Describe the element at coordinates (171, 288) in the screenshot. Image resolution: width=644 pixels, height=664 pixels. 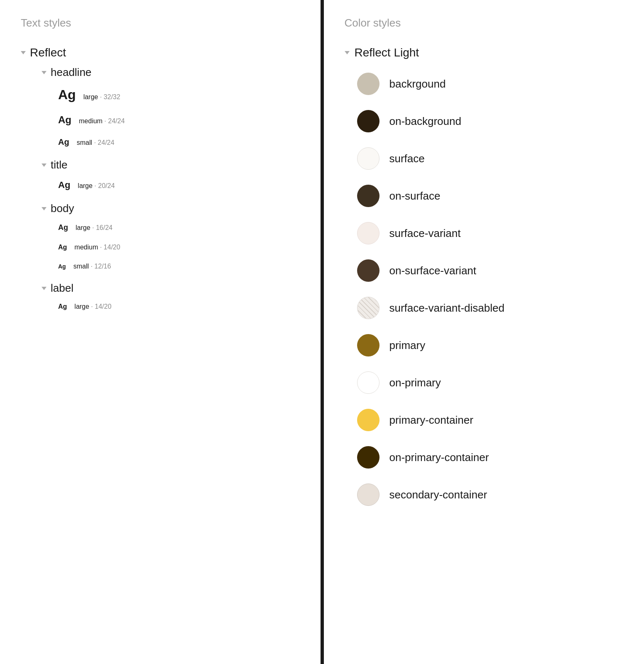
I see `label-header: label` at that location.